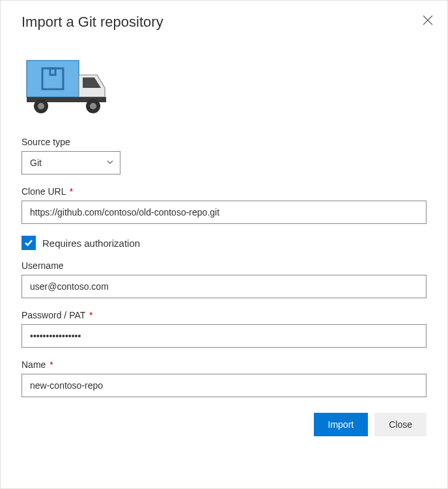  What do you see at coordinates (224, 365) in the screenshot?
I see `name-label: Name *` at bounding box center [224, 365].